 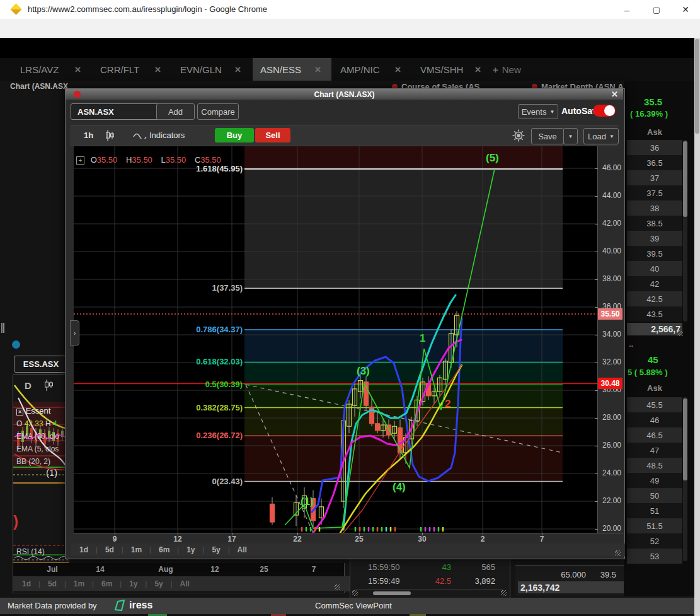 What do you see at coordinates (392, 593) in the screenshot?
I see `horizontal-scrollbar` at bounding box center [392, 593].